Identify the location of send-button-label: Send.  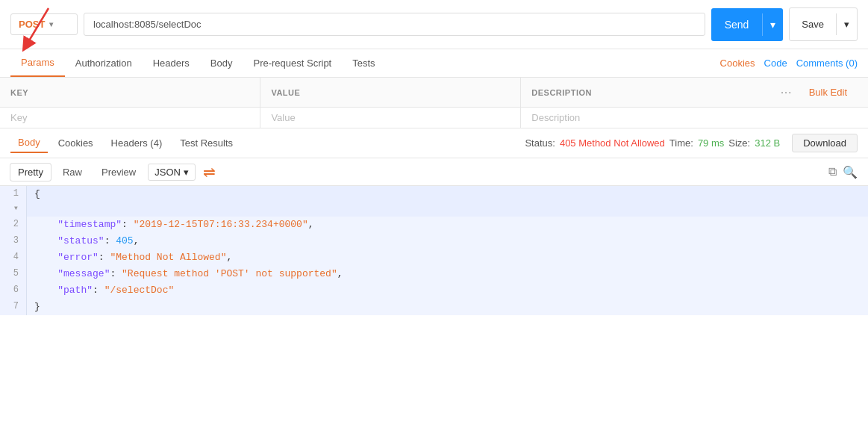
(737, 25).